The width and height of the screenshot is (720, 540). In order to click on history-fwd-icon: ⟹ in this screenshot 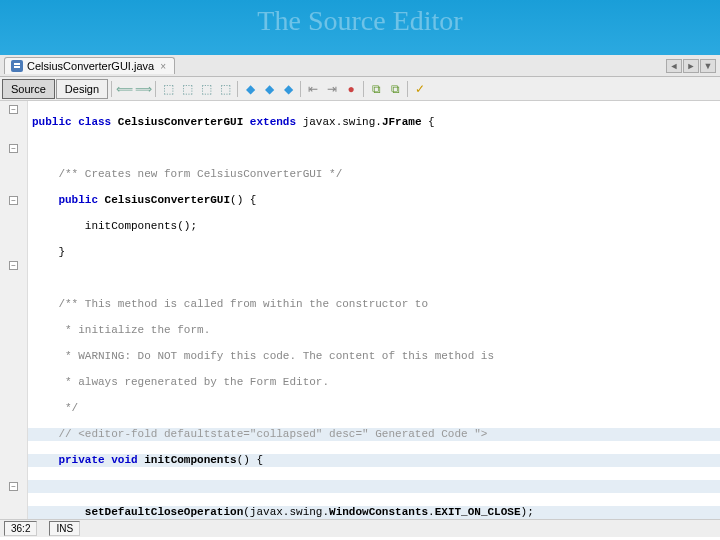, I will do `click(143, 89)`.